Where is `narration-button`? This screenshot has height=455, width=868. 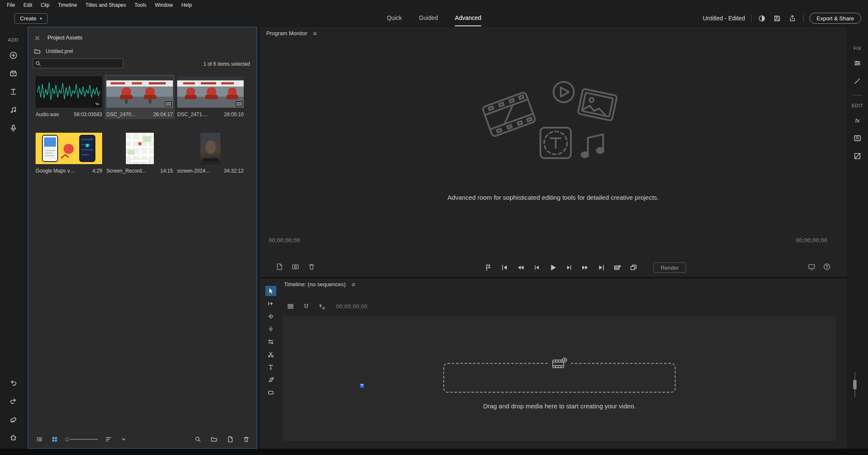
narration-button is located at coordinates (13, 128).